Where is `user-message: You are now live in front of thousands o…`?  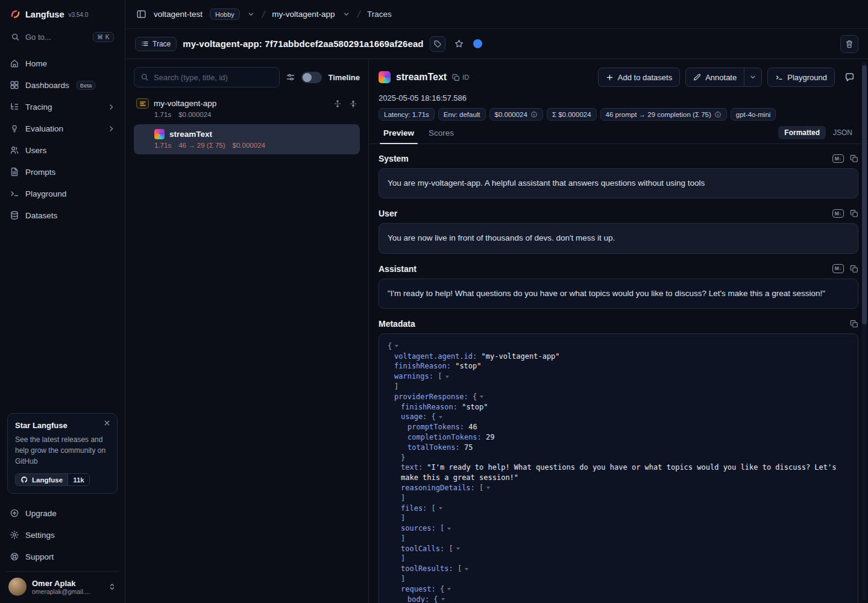 user-message: You are now live in front of thousands o… is located at coordinates (618, 238).